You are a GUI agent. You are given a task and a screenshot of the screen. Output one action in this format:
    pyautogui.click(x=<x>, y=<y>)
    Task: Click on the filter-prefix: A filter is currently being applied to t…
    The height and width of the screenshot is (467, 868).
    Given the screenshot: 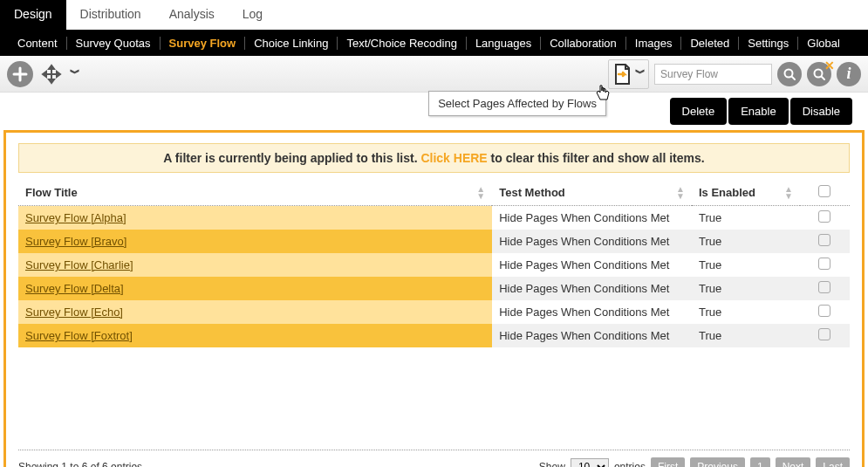 What is the action you would take?
    pyautogui.click(x=291, y=158)
    